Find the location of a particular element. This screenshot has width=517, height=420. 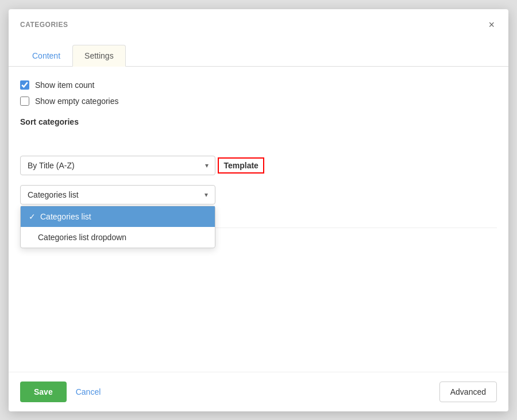

show-empty-categories-row: Show empty categories is located at coordinates (258, 101).